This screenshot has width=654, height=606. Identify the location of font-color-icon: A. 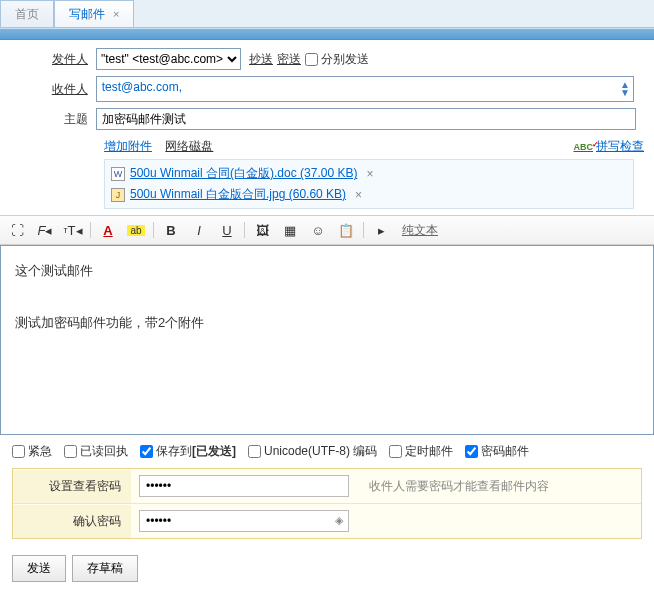
(108, 230).